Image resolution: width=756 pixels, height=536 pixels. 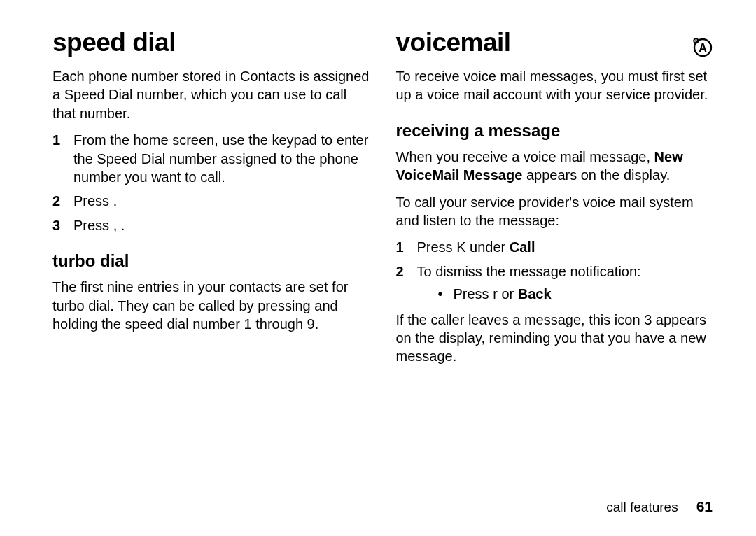 What do you see at coordinates (211, 158) in the screenshot?
I see `step-1: From the home screen, use the keypad to …` at bounding box center [211, 158].